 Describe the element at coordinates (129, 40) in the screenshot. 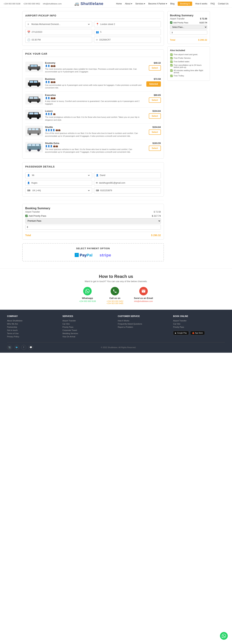

I see `flight-input` at that location.